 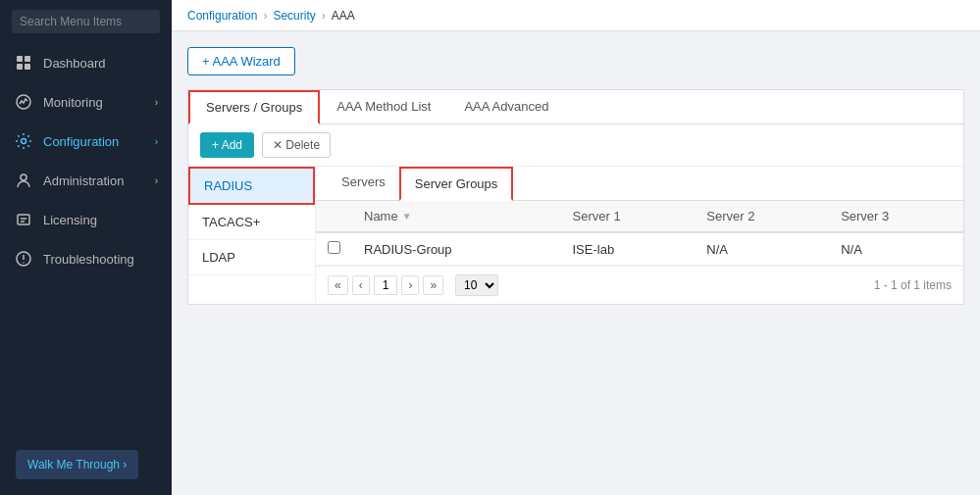 What do you see at coordinates (86, 22) in the screenshot?
I see `sidebar-search-container` at bounding box center [86, 22].